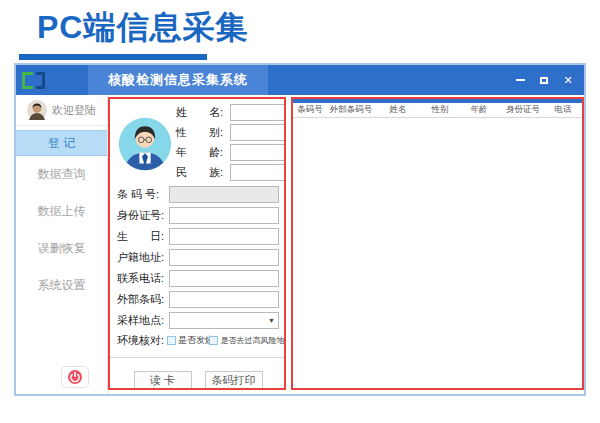  Describe the element at coordinates (203, 152) in the screenshot. I see `age-label: 年 龄:` at that location.